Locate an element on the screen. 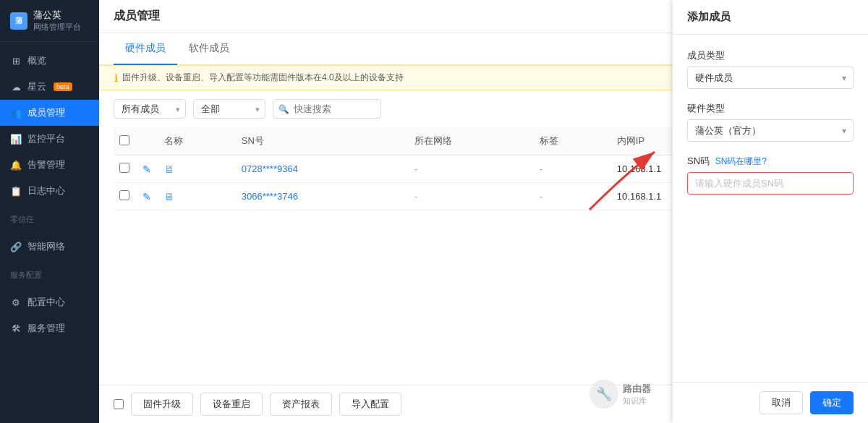 Image resolution: width=868 pixels, height=423 pixels. watermark: 🔧 路由器 知识库 is located at coordinates (621, 394).